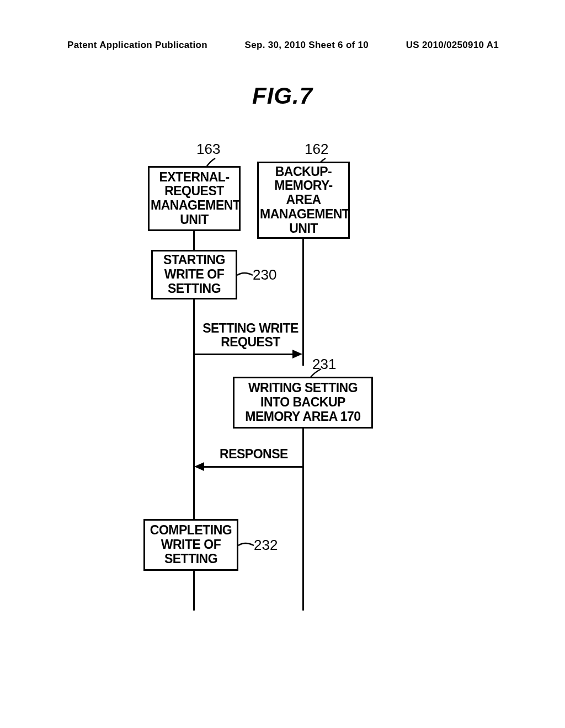  Describe the element at coordinates (194, 199) in the screenshot. I see `box-label: EXTERNAL- REQUEST MANAGEMENT UNIT` at that location.